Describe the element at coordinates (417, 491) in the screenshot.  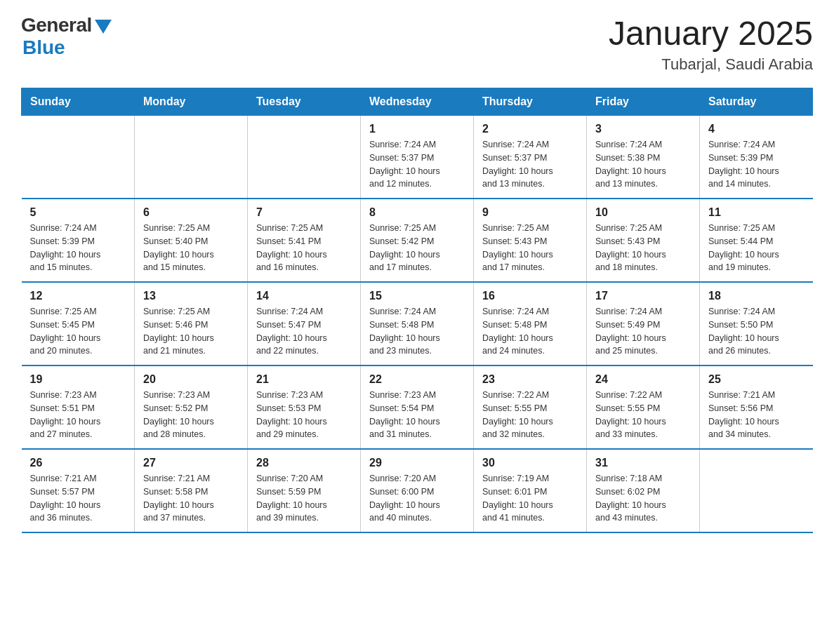
I see `calendar-week-4: 26Sunrise: 7:21 AMSunset: 5:57 PMDayligh…` at that location.